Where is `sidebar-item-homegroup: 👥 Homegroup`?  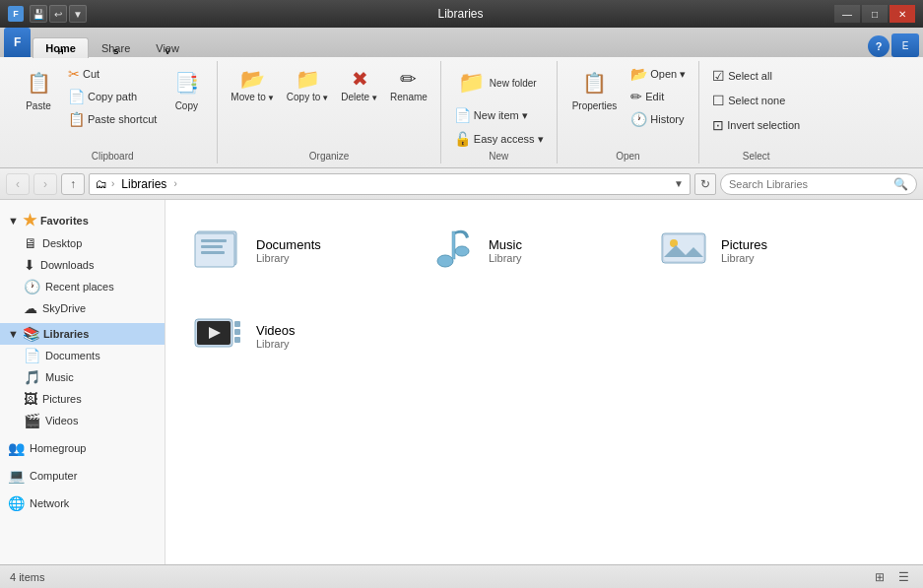
sidebar-item-homegroup: 👥 Homegroup is located at coordinates (83, 448).